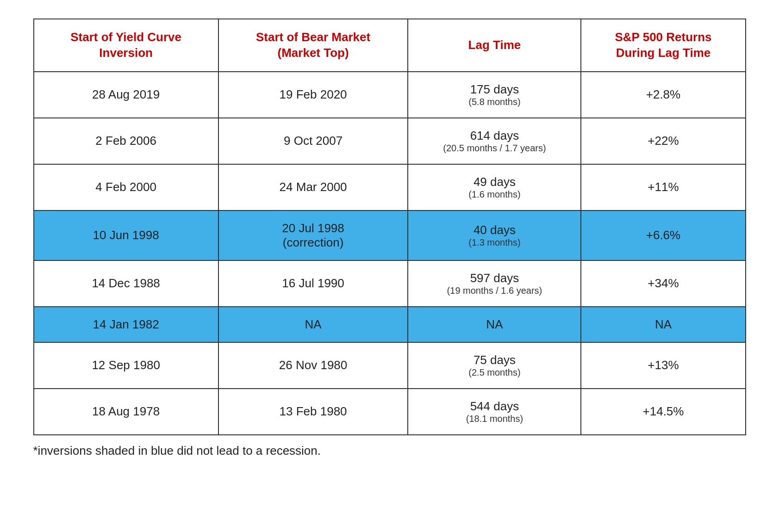  What do you see at coordinates (494, 412) in the screenshot?
I see `lag-time: 544 days(18.1 months)` at bounding box center [494, 412].